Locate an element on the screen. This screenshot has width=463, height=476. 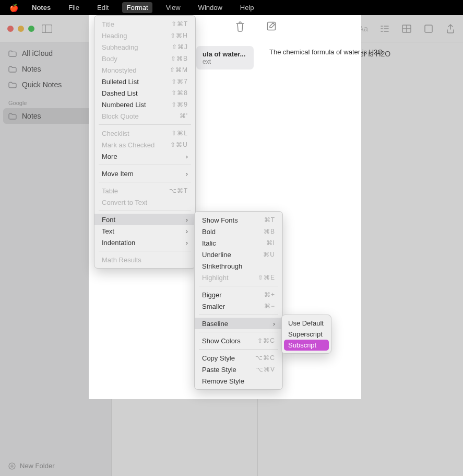
format-menu-item-dashed-list: Dashed List⇧⌘8 is located at coordinates (145, 93).